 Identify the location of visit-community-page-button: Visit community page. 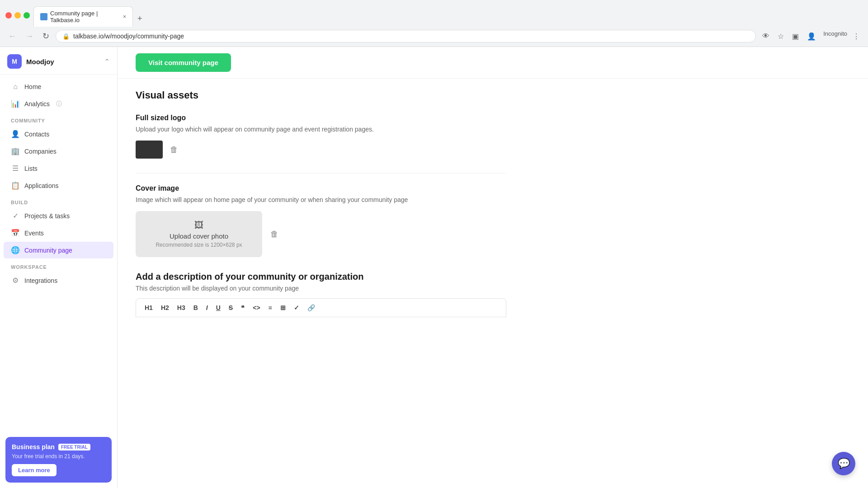
(184, 62).